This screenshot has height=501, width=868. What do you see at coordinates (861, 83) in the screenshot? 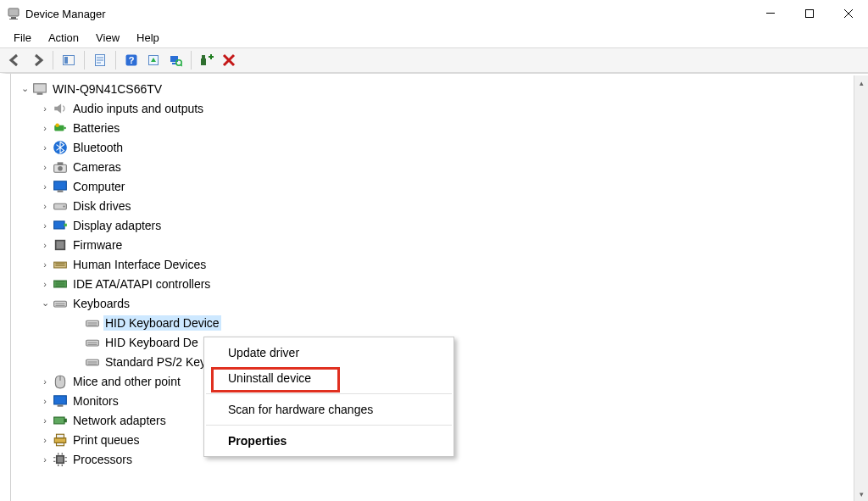
I see `scroll-up-button: ▴` at bounding box center [861, 83].